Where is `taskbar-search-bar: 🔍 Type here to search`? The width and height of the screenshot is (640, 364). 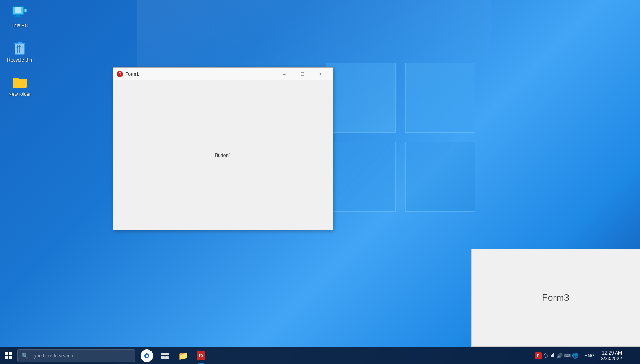 taskbar-search-bar: 🔍 Type here to search is located at coordinates (76, 356).